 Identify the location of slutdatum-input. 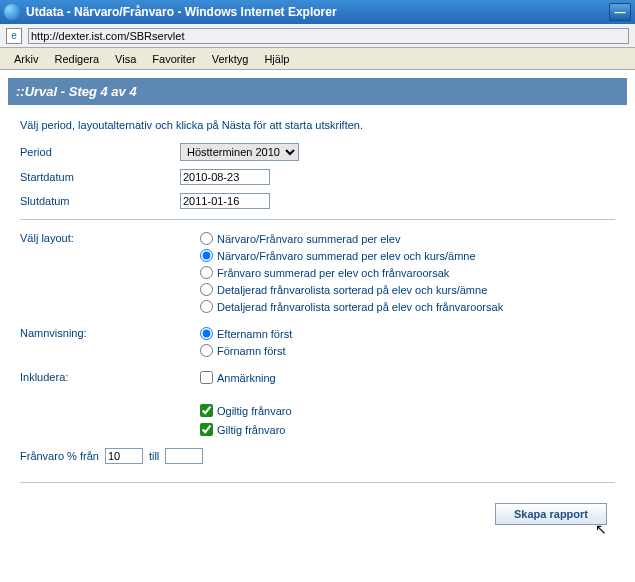
(225, 201).